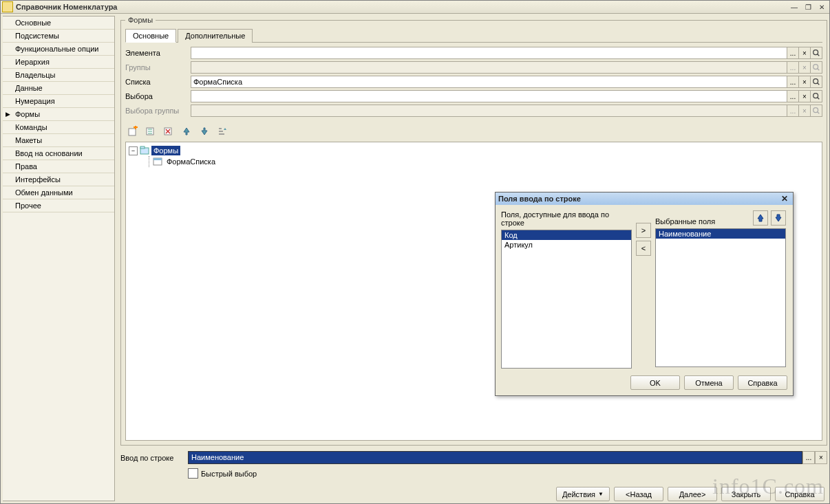 The image size is (830, 504). I want to click on btn-move-up, so click(760, 218).